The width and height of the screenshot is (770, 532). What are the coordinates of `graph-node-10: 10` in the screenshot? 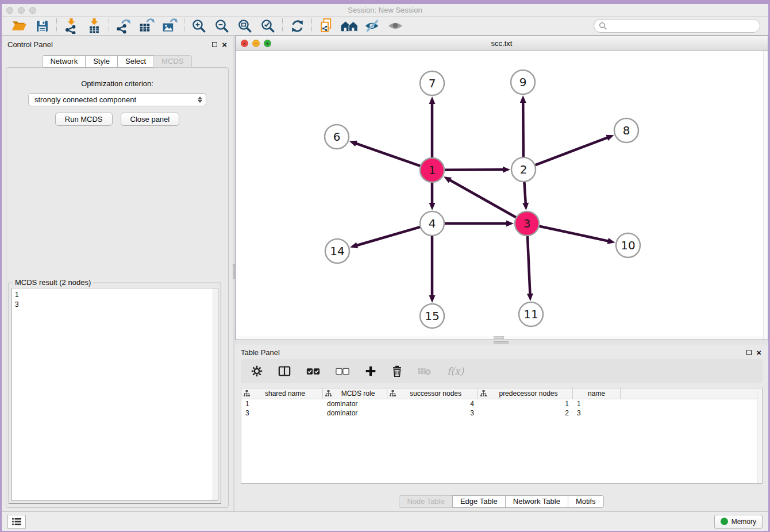 It's located at (628, 245).